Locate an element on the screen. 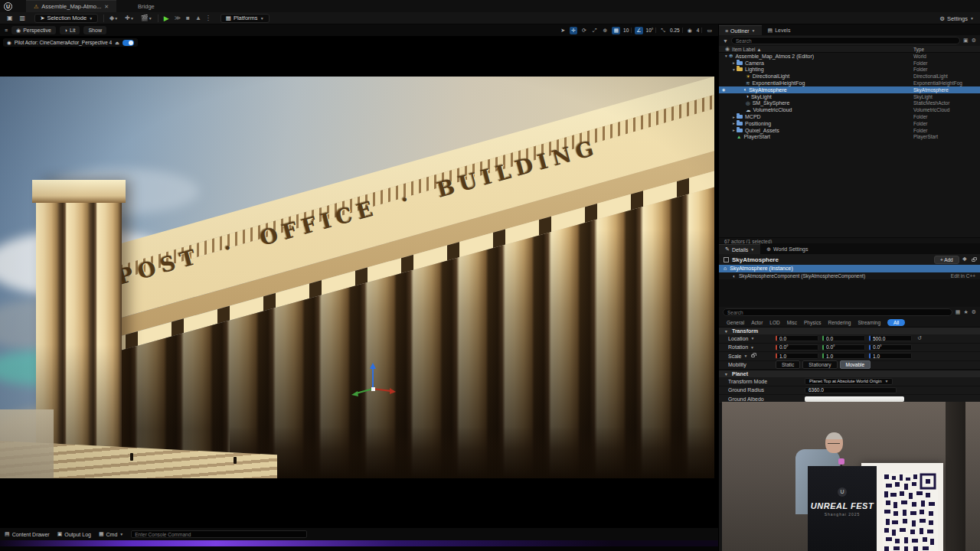 Image resolution: width=980 pixels, height=551 pixels. show-dropdown: Show is located at coordinates (95, 31).